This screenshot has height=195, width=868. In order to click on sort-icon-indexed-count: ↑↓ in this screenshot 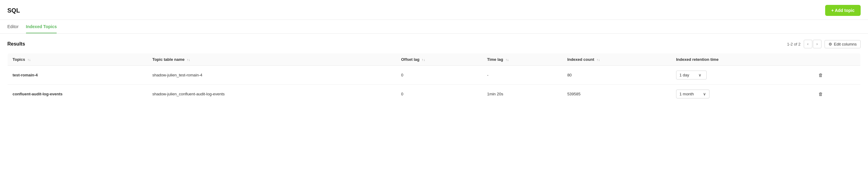, I will do `click(598, 60)`.